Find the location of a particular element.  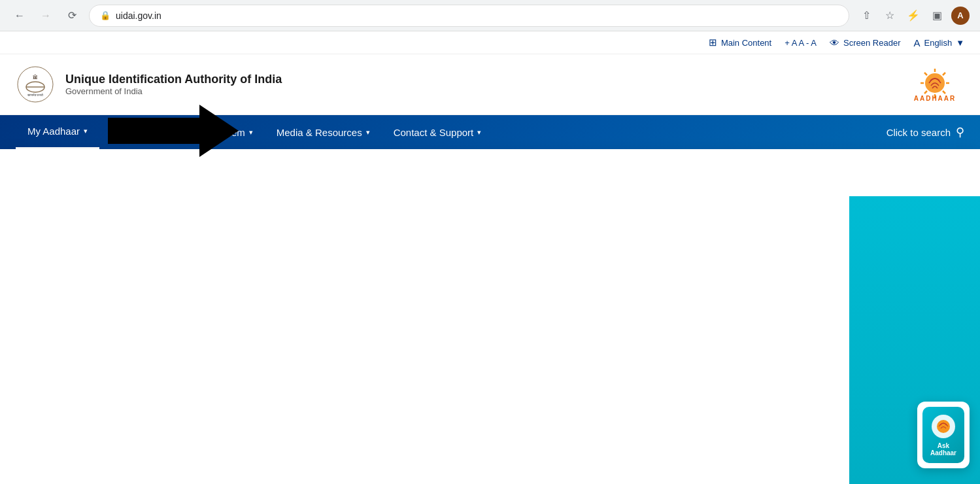

lock-icon: 🔒 is located at coordinates (105, 16).